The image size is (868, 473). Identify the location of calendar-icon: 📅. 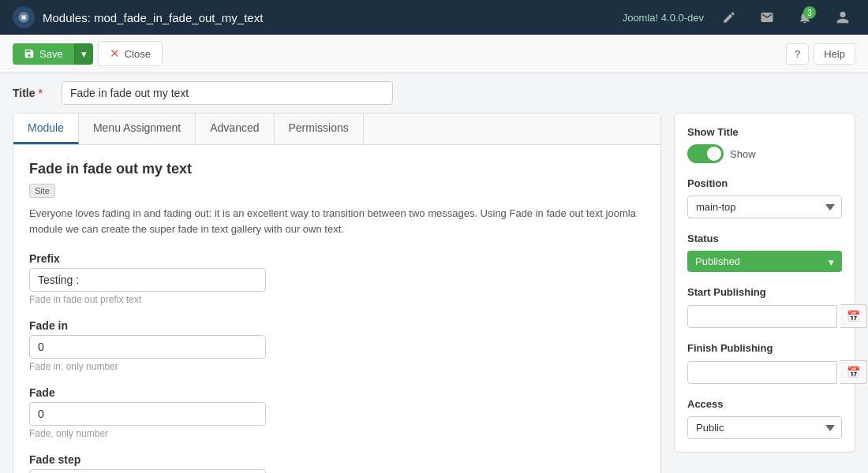
(854, 316).